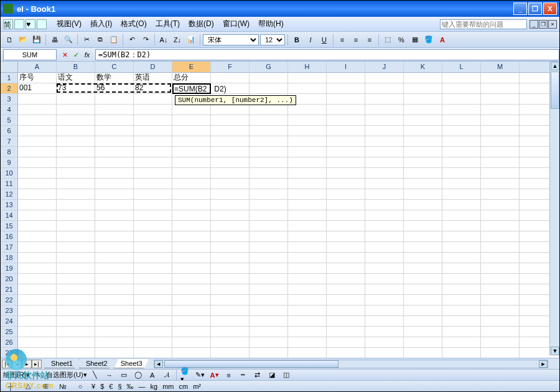 Image resolution: width=560 pixels, height=392 pixels. I want to click on cancel-formula-button: ✕, so click(65, 55).